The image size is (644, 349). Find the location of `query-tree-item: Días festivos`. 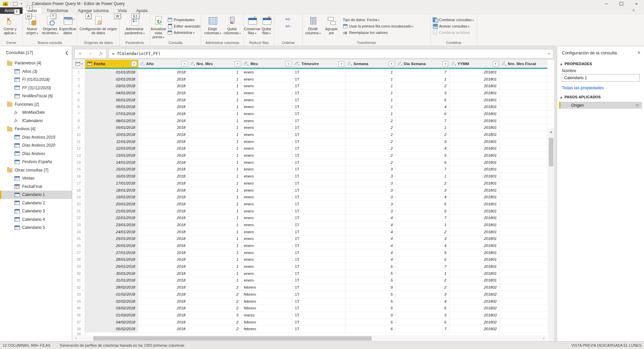

query-tree-item: Días festivos is located at coordinates (36, 154).